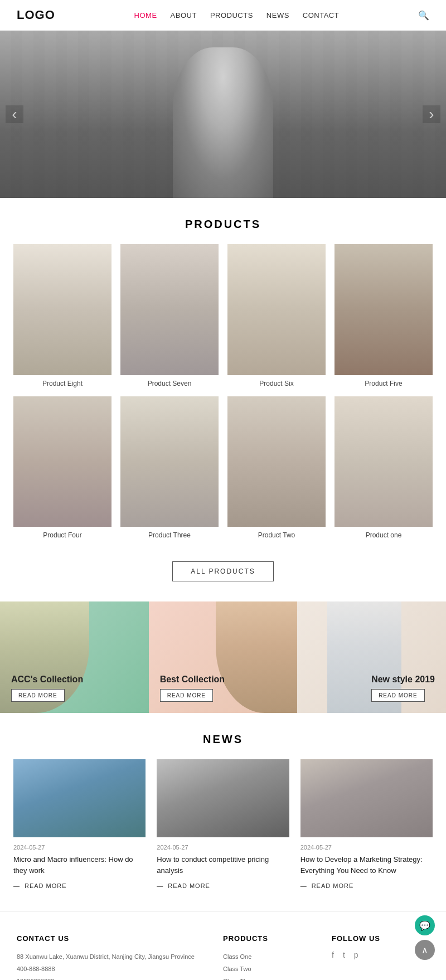 The width and height of the screenshot is (446, 980). What do you see at coordinates (403, 680) in the screenshot?
I see `collection-3-title: New style 2019` at bounding box center [403, 680].